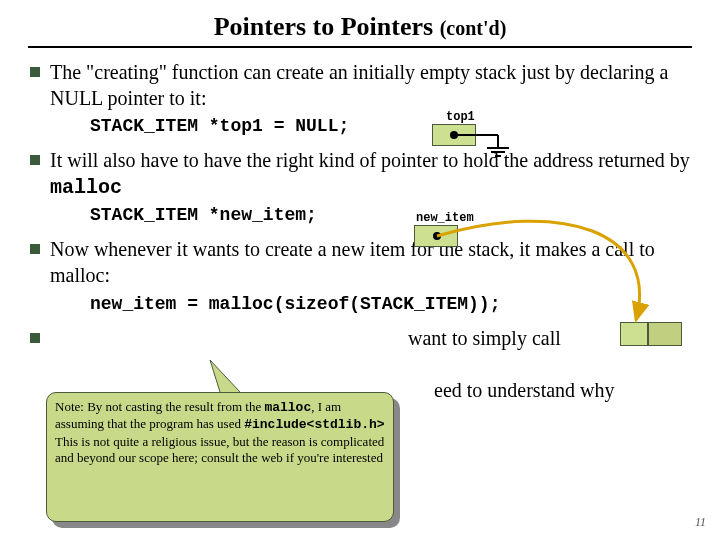 The width and height of the screenshot is (720, 540). What do you see at coordinates (360, 188) in the screenshot?
I see `bullet-2: It will also have to have the right kind…` at bounding box center [360, 188].